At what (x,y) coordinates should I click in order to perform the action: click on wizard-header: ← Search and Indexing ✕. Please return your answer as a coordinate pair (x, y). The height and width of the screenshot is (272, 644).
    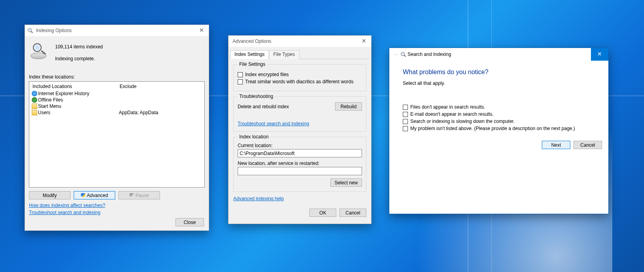
    Looking at the image, I should click on (499, 54).